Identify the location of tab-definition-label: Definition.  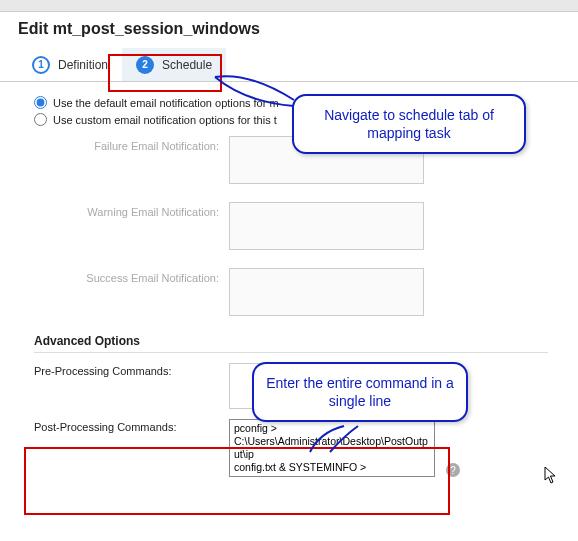
(83, 65).